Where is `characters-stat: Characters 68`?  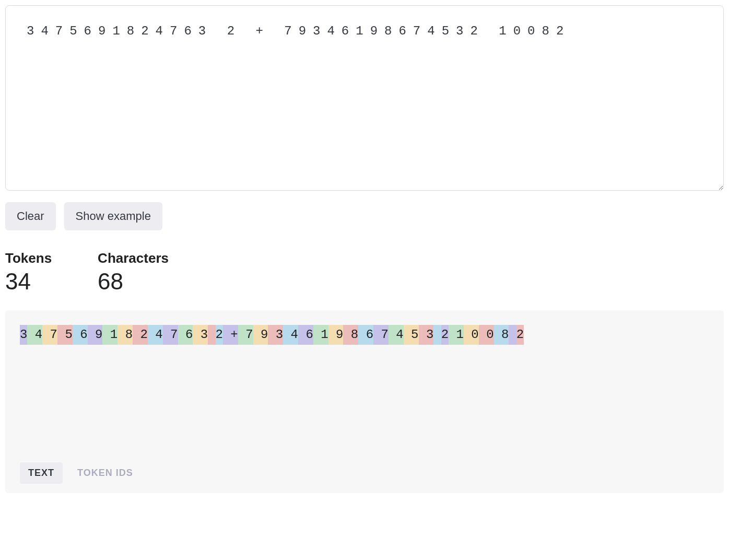 characters-stat: Characters 68 is located at coordinates (133, 273).